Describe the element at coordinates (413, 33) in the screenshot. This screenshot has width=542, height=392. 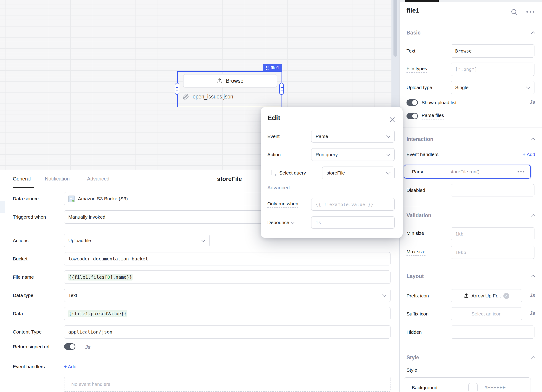
I see `section-basic-header: Basic` at that location.